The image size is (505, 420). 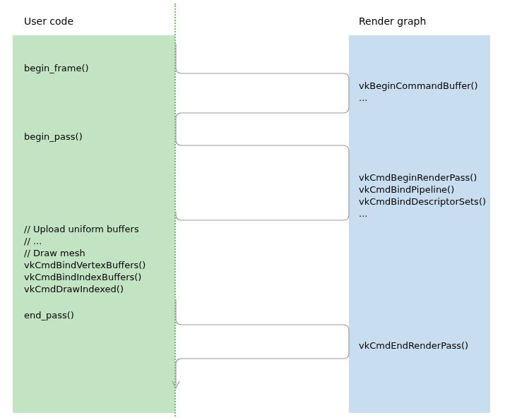 What do you see at coordinates (49, 21) in the screenshot?
I see `header-user-code: User code` at bounding box center [49, 21].